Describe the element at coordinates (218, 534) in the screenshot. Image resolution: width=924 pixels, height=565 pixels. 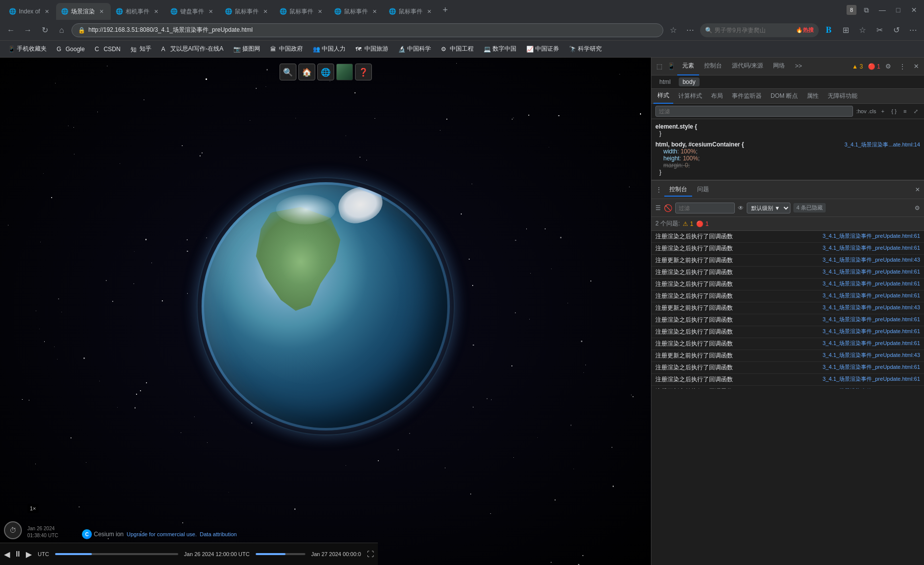
I see `attribution-text: Data attribution` at that location.